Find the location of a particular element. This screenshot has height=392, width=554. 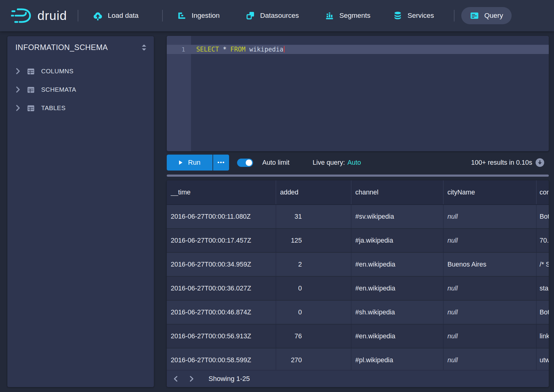

column-header-cityName: cityName is located at coordinates (490, 192).